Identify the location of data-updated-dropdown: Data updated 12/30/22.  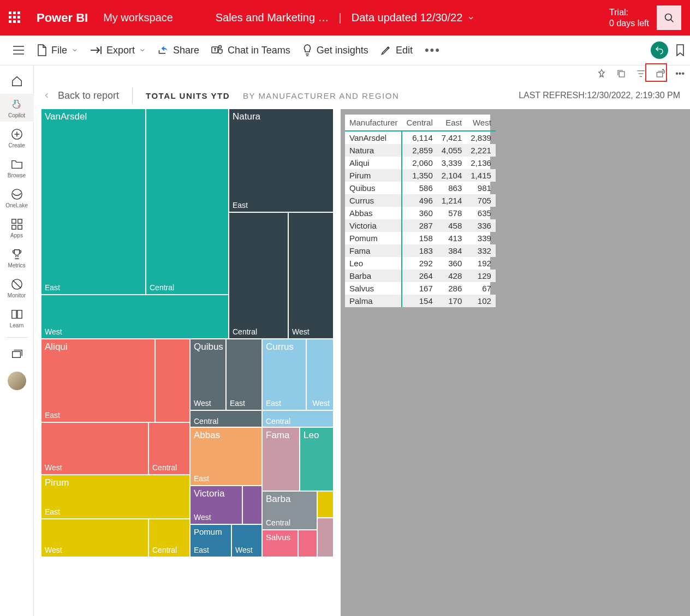
(413, 17).